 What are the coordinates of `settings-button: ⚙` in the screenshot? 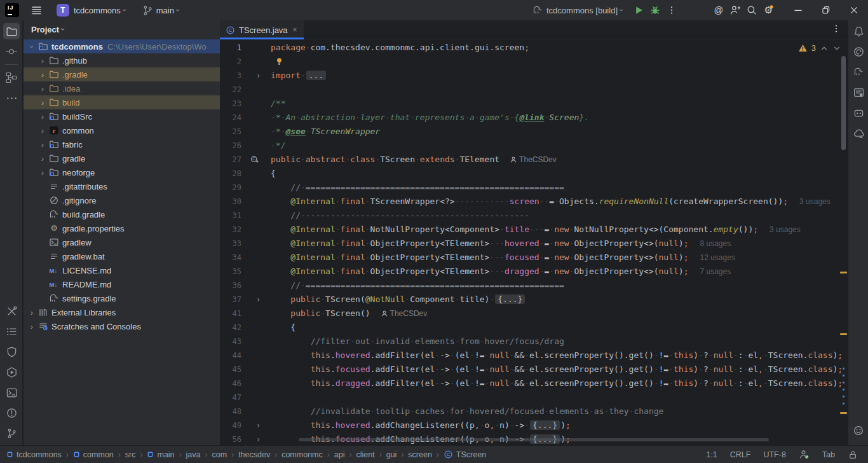 It's located at (768, 10).